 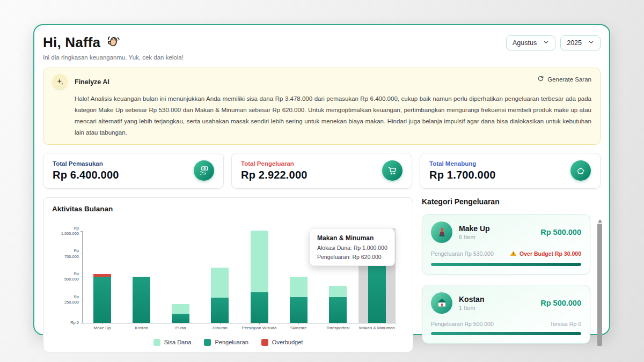 I want to click on chart-title: Aktivitas Bulanan, so click(x=228, y=209).